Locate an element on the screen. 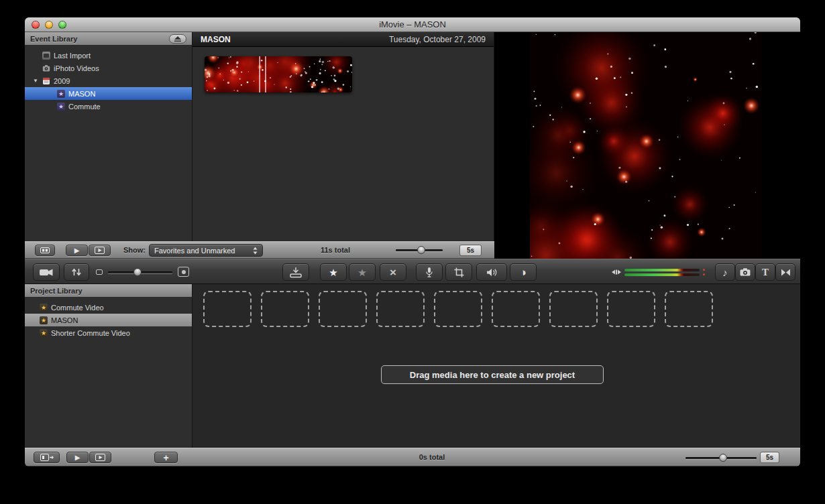 The image size is (825, 504). traffic-lights is located at coordinates (49, 25).